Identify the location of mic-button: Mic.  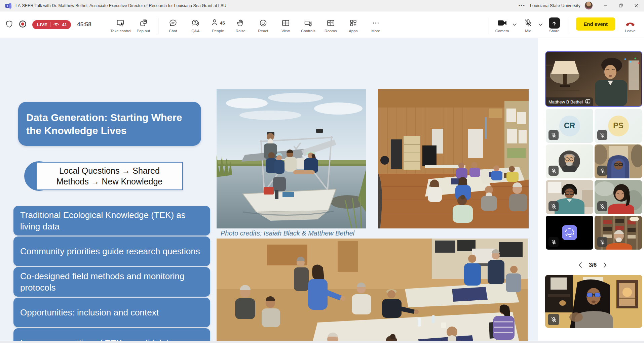
(528, 24).